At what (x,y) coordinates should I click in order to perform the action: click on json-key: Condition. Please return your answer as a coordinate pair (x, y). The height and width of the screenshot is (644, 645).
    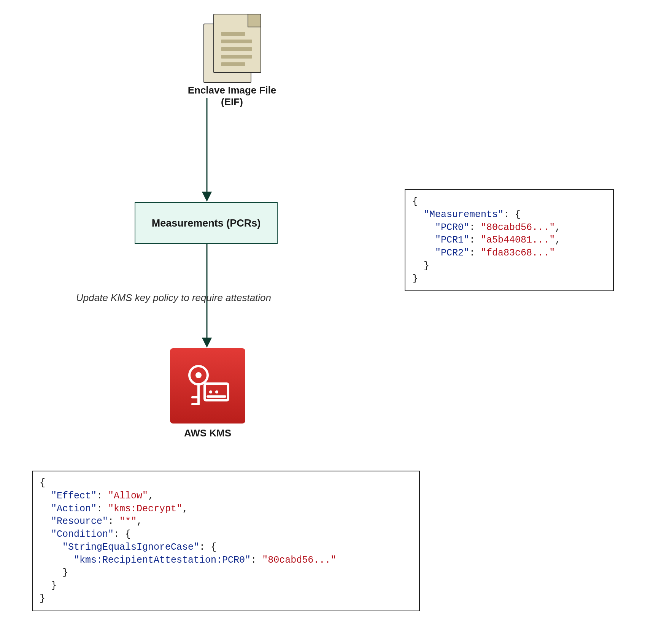
    Looking at the image, I should click on (82, 535).